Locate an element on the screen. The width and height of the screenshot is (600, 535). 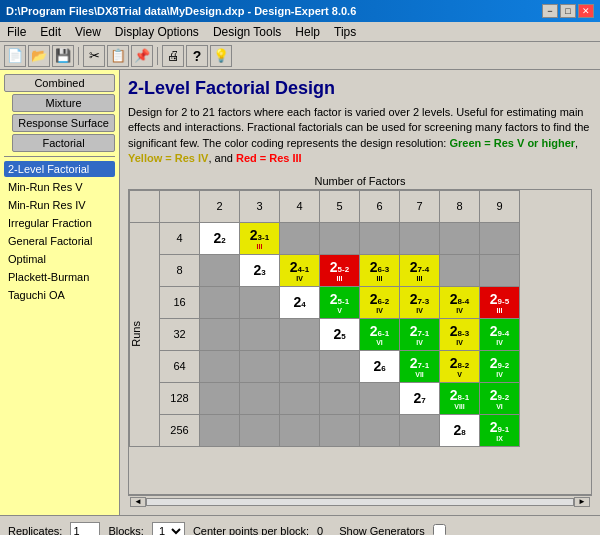
cell-r6c8: 29-1 IX is located at coordinates (500, 430).